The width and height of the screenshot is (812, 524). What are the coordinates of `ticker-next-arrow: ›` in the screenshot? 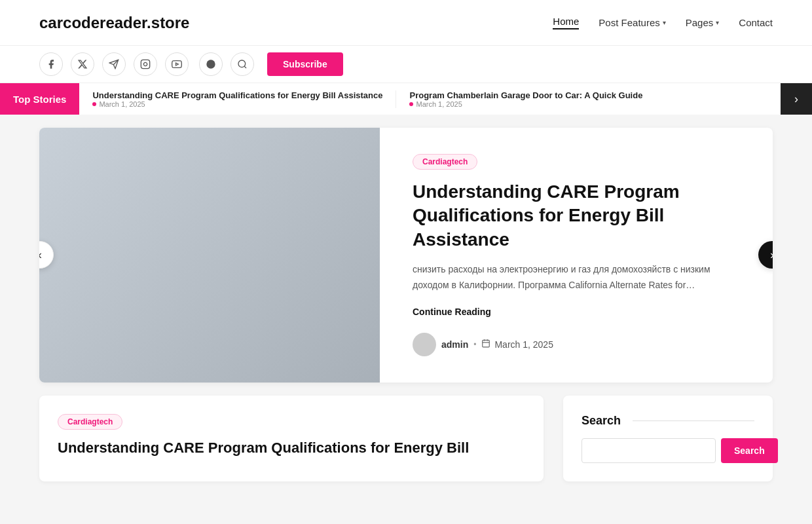 It's located at (796, 99).